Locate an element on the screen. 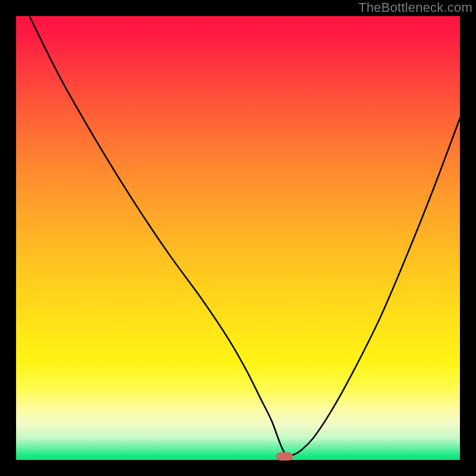 This screenshot has height=476, width=476. optimal-marker is located at coordinates (284, 456).